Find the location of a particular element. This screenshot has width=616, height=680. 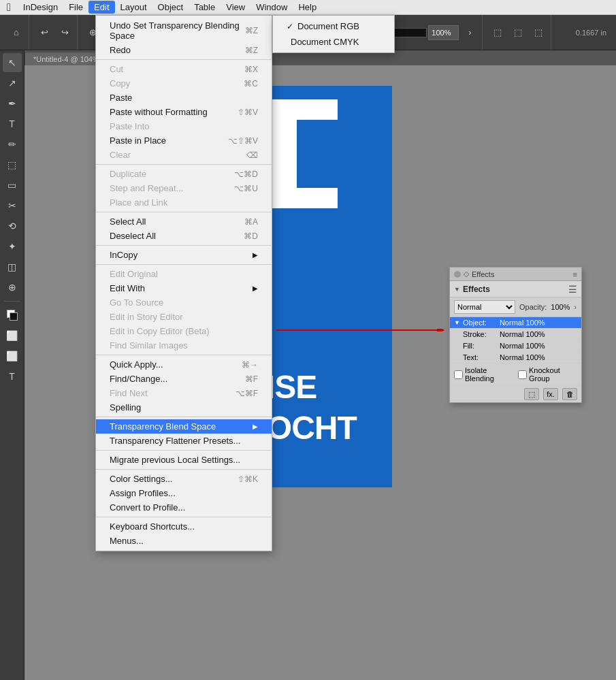

effects-triangle-icon: ▼ is located at coordinates (457, 289).